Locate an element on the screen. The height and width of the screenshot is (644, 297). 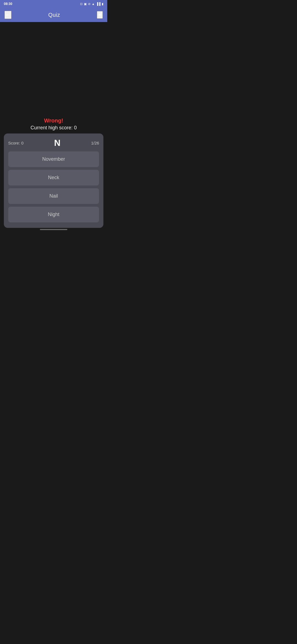
mute-icon: ⊘ is located at coordinates (89, 4).